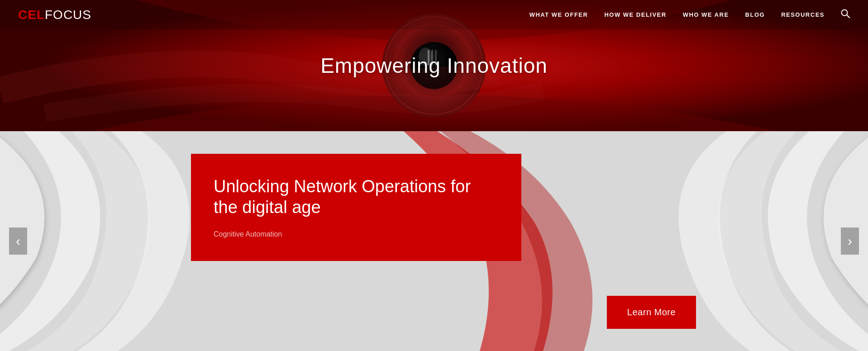 The height and width of the screenshot is (351, 868). Describe the element at coordinates (356, 234) in the screenshot. I see `card-subtitle: Cognitive Automation` at that location.